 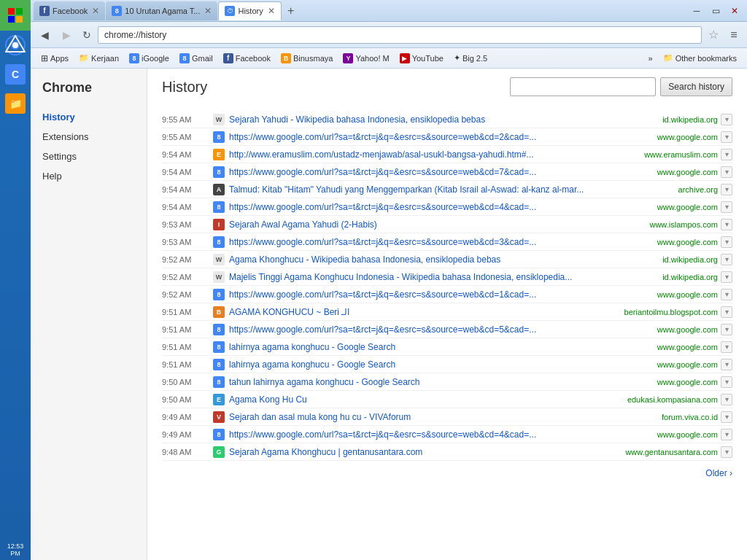 I want to click on new-tab-button: +, so click(x=291, y=11).